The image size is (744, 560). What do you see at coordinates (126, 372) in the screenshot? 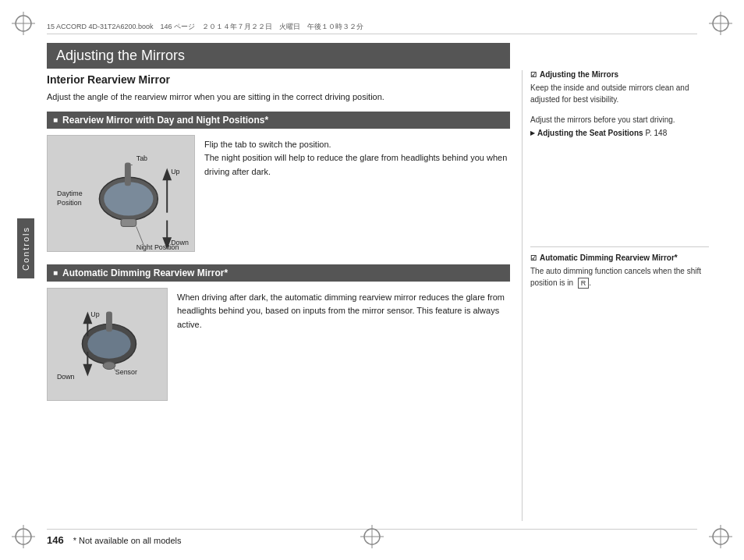
I see `svg-text: Sensor` at bounding box center [126, 372].